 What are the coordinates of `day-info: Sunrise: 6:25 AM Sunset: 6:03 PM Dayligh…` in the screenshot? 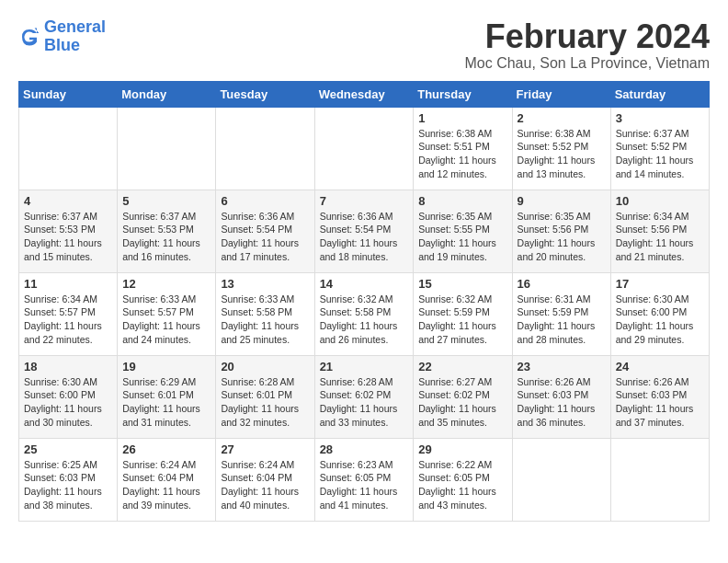 It's located at (68, 486).